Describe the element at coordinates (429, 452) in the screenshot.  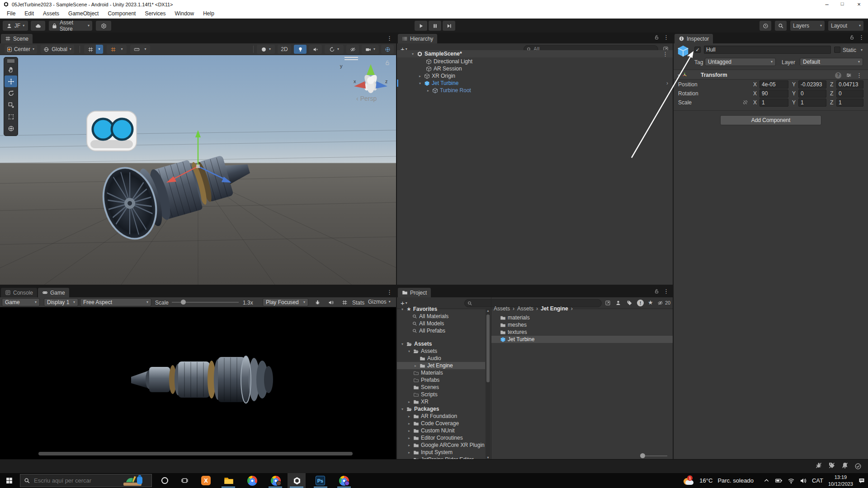
I see `project-tree-item: ▸ Input System` at that location.